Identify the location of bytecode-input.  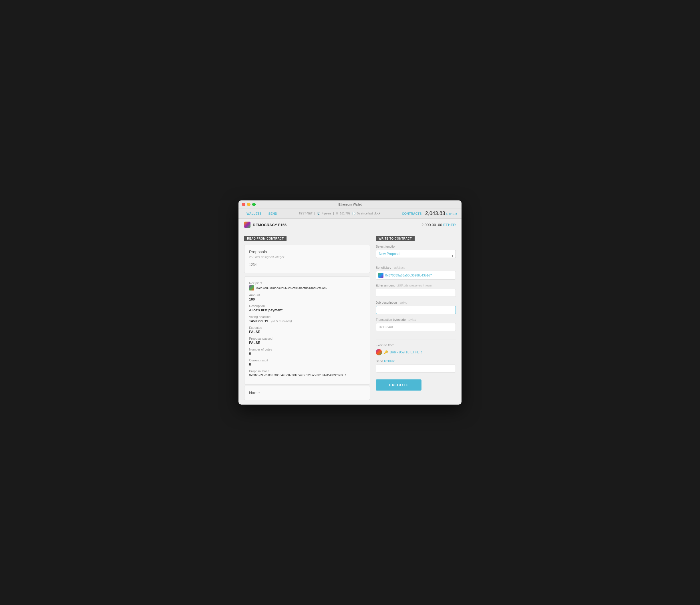
(416, 327).